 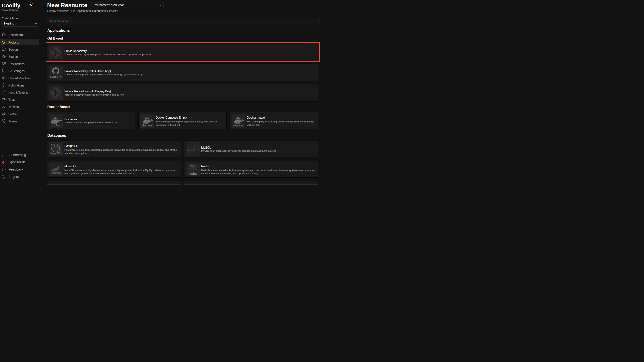 What do you see at coordinates (56, 77) in the screenshot?
I see `svg-text: GitHub` at bounding box center [56, 77].